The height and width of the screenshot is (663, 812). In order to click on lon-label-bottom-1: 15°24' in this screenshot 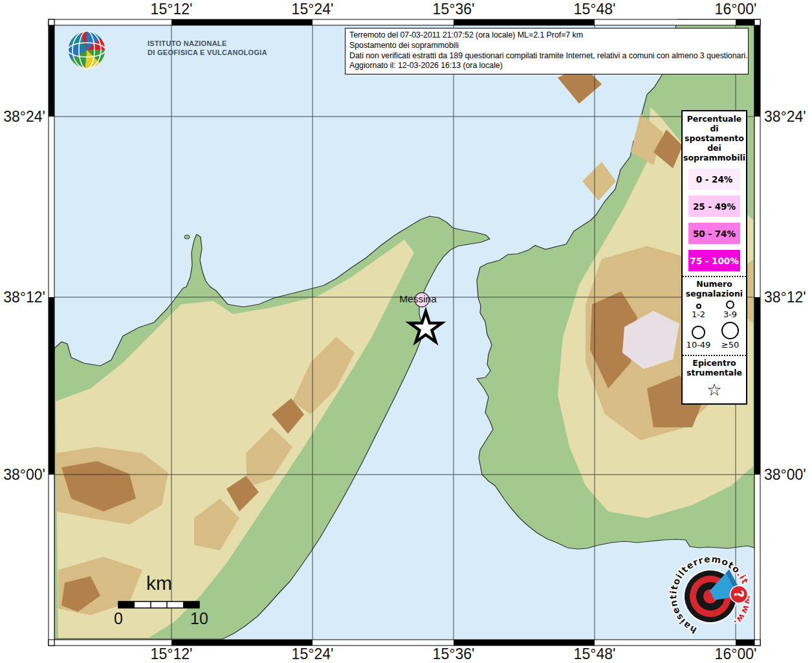, I will do `click(313, 654)`.